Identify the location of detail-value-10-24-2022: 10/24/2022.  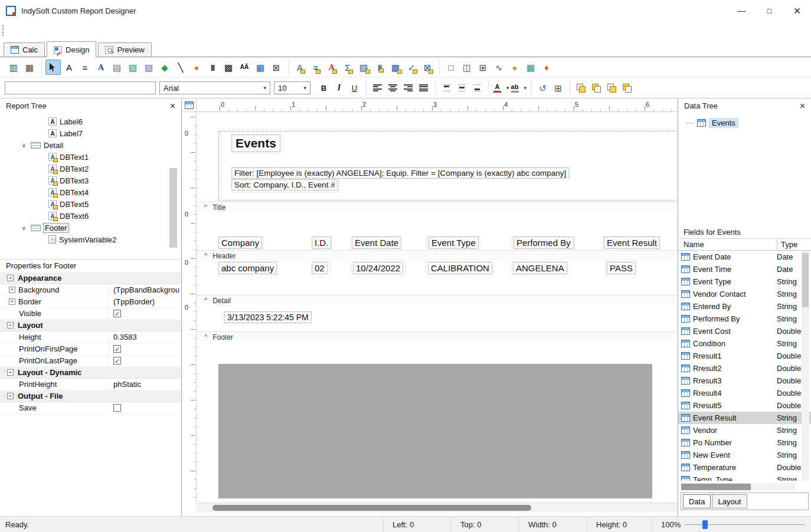
(378, 268).